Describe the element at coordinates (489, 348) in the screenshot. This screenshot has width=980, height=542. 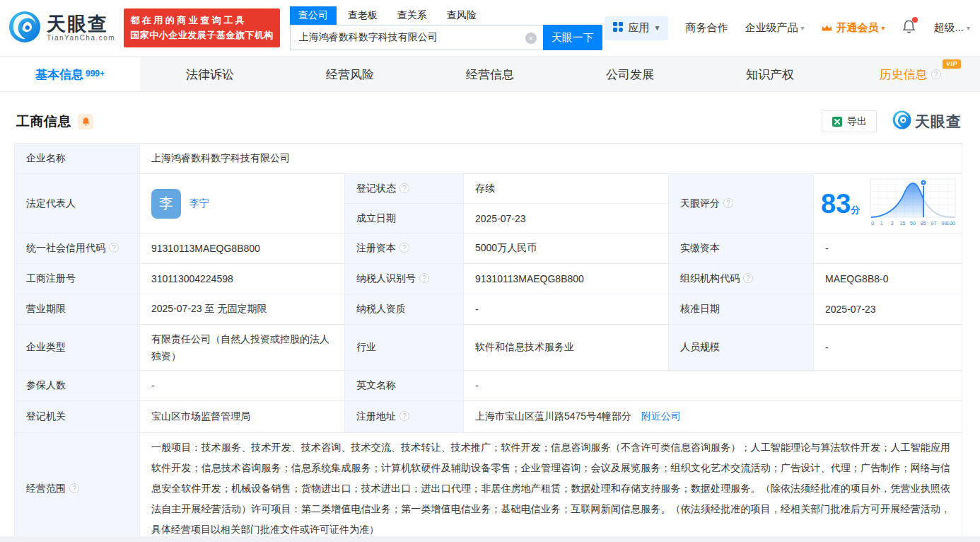
I see `table-row: 企业类型 有限责任公司（自然人投资或控股的法人独资） 行业 软件和信息技术服务业…` at that location.